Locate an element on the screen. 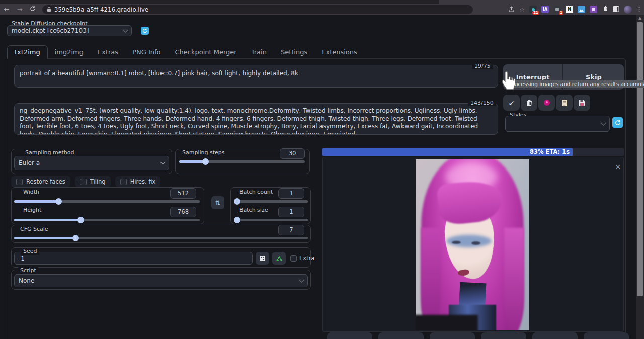 This screenshot has height=339, width=644. profile-avatar is located at coordinates (628, 10).